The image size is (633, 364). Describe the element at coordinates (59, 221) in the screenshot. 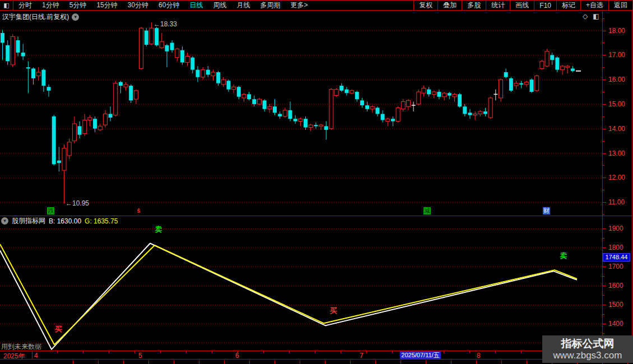

I see `indicator-header: ▾ 股朋指标网 B: 1630.00 G: 1635.75` at that location.